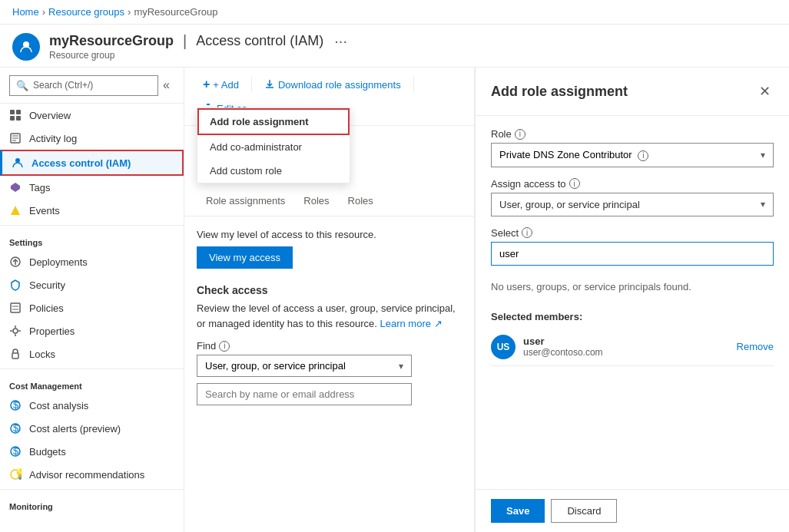  What do you see at coordinates (206, 84) in the screenshot?
I see `add-icon: +` at bounding box center [206, 84].